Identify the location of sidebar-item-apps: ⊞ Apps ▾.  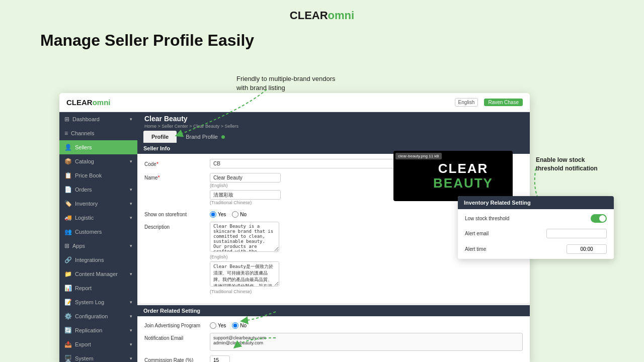
(99, 246).